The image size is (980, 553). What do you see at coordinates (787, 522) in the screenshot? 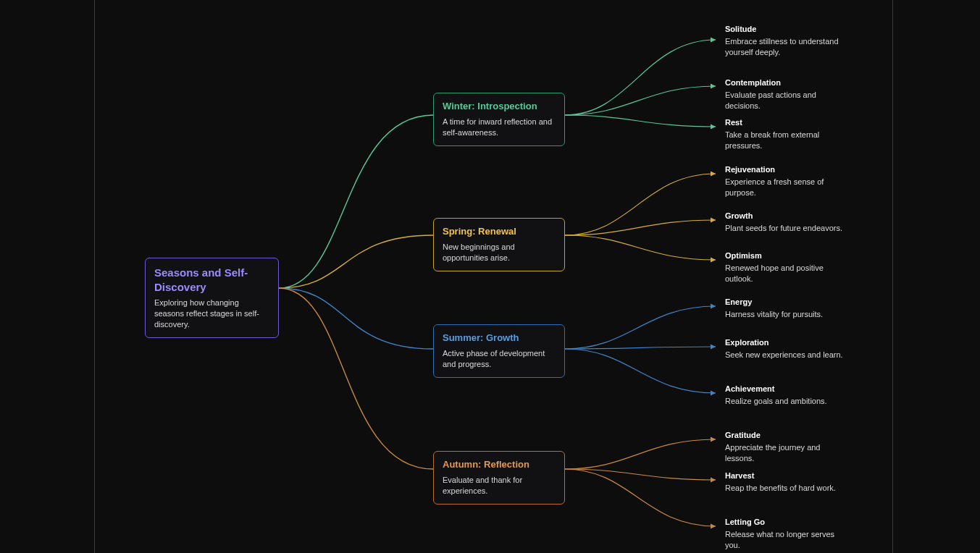
I see `leaf-title: Letting Go` at bounding box center [787, 522].